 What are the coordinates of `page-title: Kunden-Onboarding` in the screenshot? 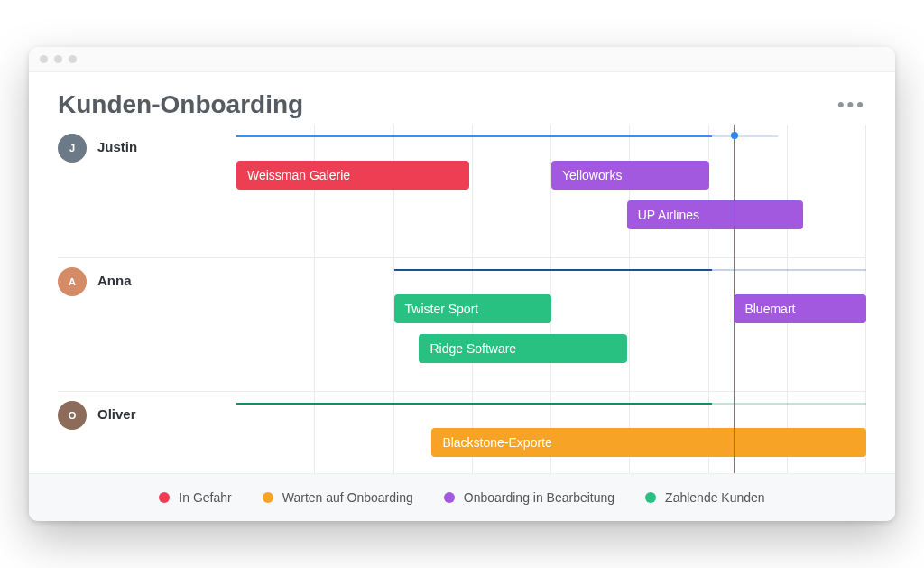 It's located at (180, 105).